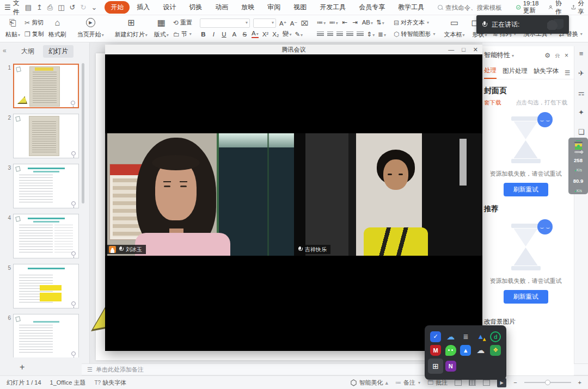 The image size is (588, 389). Describe the element at coordinates (495, 350) in the screenshot. I see `tray-plugin-icon: ❖` at that location.